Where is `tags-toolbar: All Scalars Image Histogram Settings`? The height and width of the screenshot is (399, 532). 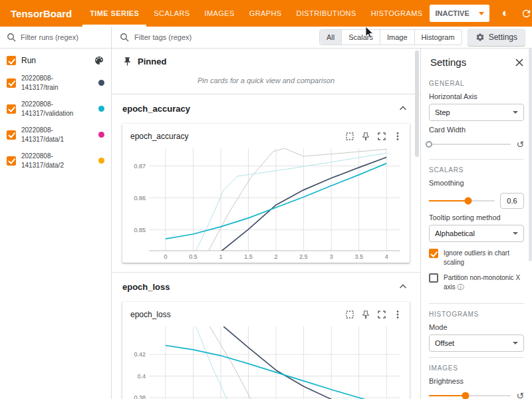
tags-toolbar: All Scalars Image Histogram Settings is located at coordinates (322, 37).